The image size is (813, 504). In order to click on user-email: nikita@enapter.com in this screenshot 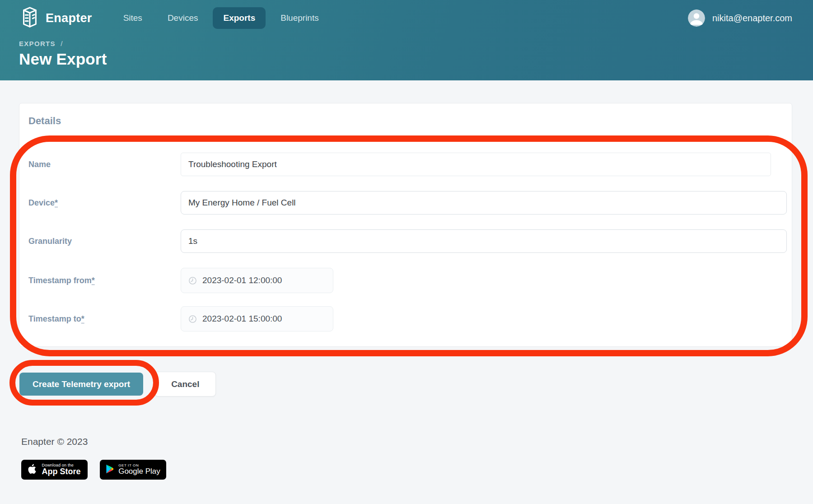, I will do `click(752, 18)`.